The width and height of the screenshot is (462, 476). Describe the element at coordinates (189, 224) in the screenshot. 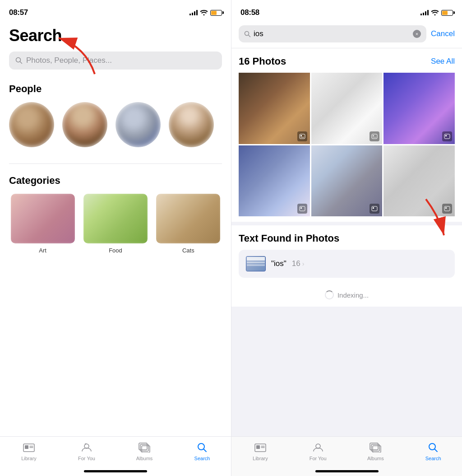

I see `category-item-cats: Cats` at that location.